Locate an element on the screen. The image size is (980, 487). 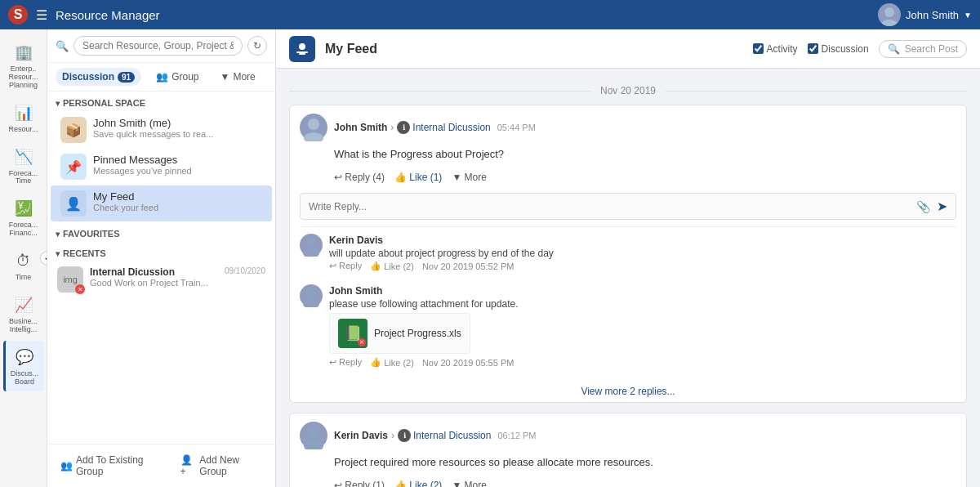
recent-avatar: img ✕ is located at coordinates (70, 279).